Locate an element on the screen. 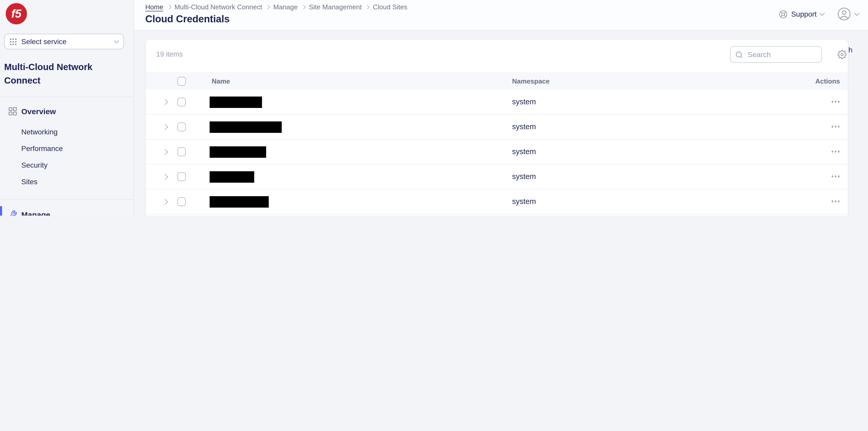 This screenshot has width=868, height=431. sidebar-subitem-security: Security is located at coordinates (67, 165).